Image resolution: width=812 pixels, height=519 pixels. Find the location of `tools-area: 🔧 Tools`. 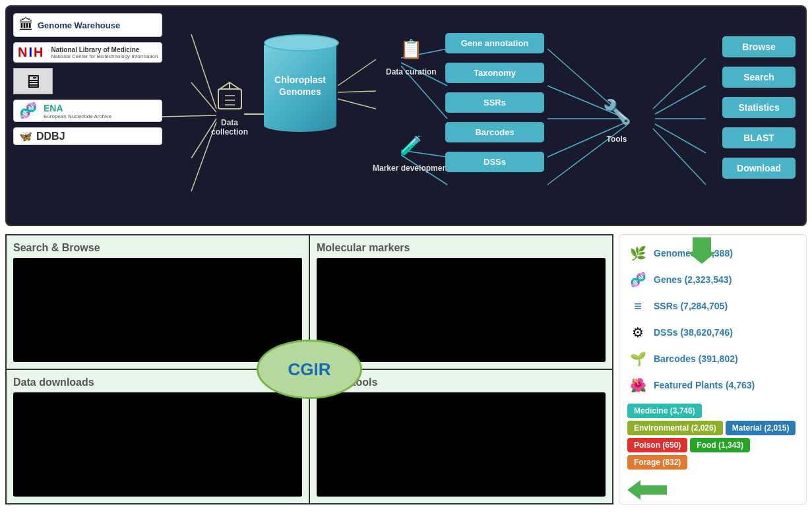

tools-area: 🔧 Tools is located at coordinates (617, 118).